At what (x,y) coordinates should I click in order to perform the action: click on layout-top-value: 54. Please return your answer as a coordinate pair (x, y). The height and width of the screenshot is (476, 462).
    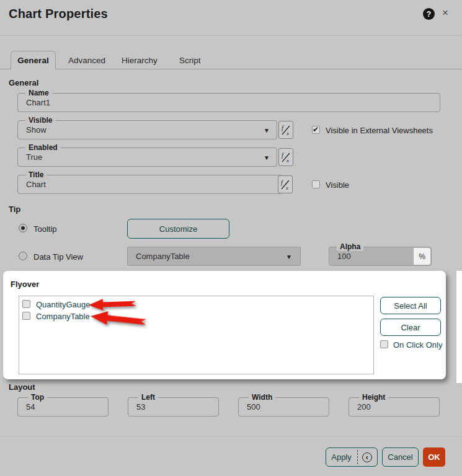
    Looking at the image, I should click on (30, 407).